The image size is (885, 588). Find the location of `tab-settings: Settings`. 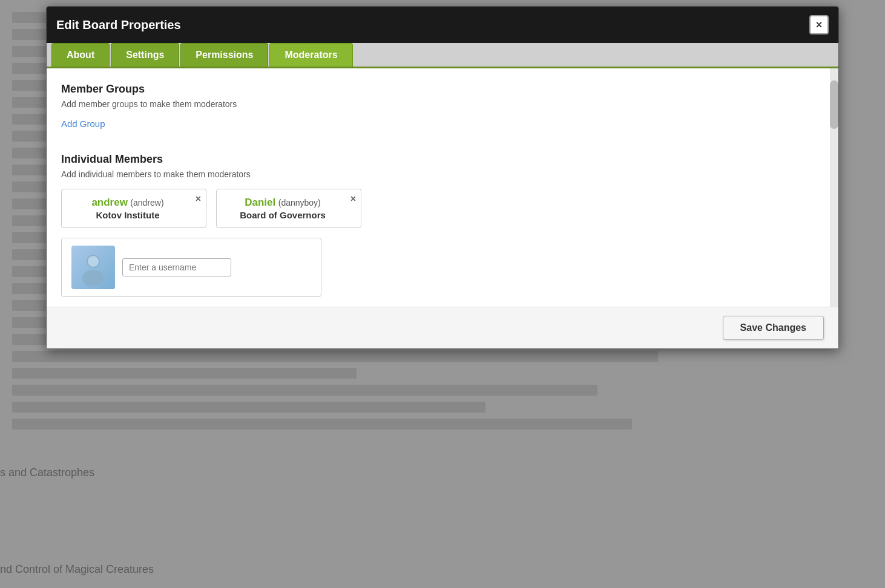

tab-settings: Settings is located at coordinates (145, 54).